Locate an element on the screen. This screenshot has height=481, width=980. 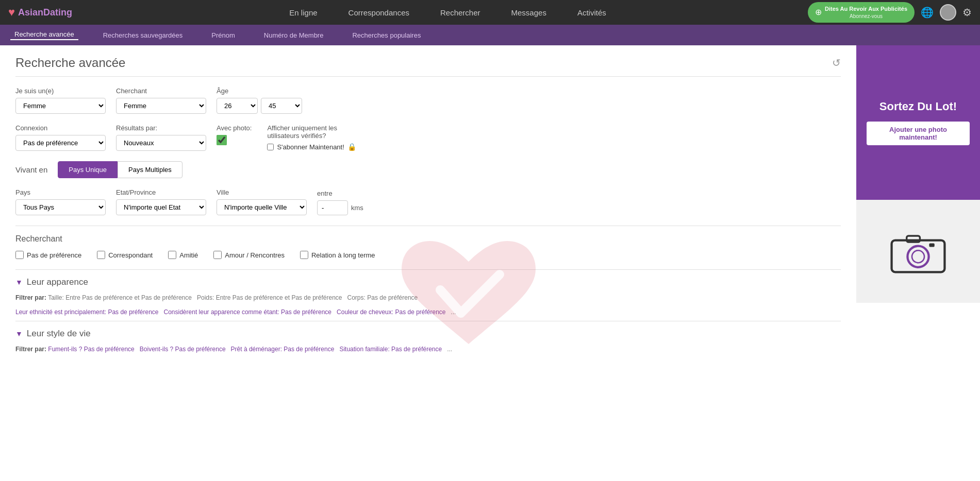
checkbox-amitie-label: Amitié is located at coordinates (189, 255).